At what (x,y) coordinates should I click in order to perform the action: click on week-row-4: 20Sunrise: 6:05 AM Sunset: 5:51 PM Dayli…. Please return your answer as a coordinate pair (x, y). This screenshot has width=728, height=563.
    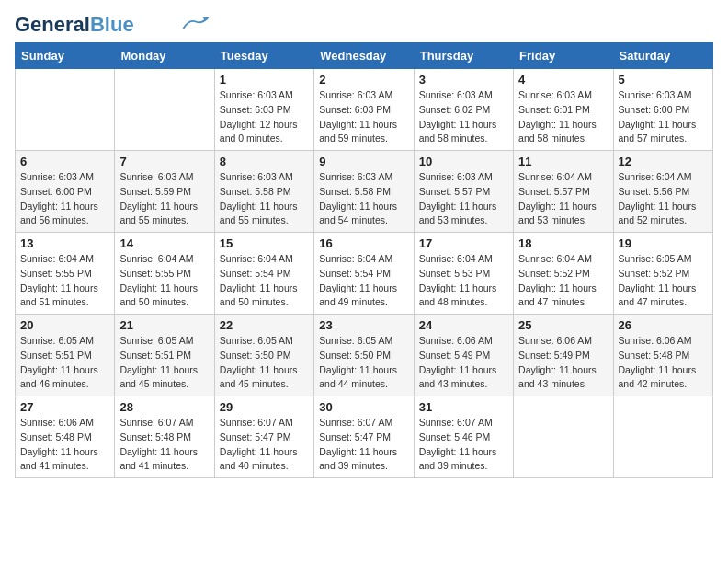
    Looking at the image, I should click on (364, 355).